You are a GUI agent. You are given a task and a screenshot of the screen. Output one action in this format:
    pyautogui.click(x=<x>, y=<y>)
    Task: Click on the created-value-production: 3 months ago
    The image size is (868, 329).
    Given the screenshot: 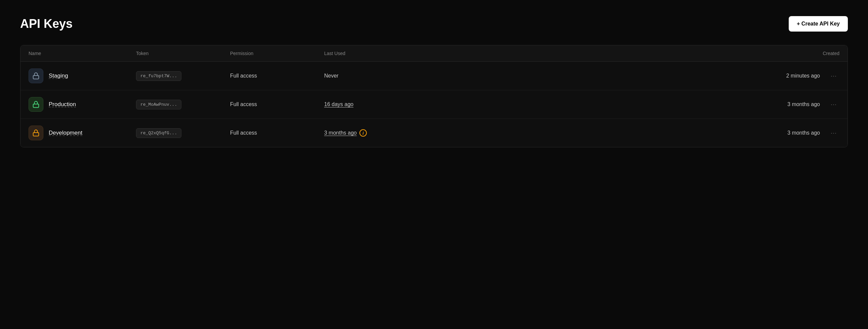 What is the action you would take?
    pyautogui.click(x=804, y=104)
    